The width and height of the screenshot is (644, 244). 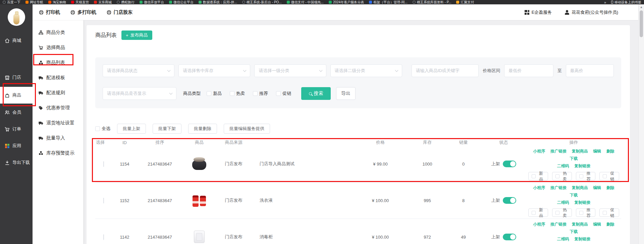 What do you see at coordinates (16, 163) in the screenshot?
I see `sidebar-item-export-download: 导出下载` at bounding box center [16, 163].